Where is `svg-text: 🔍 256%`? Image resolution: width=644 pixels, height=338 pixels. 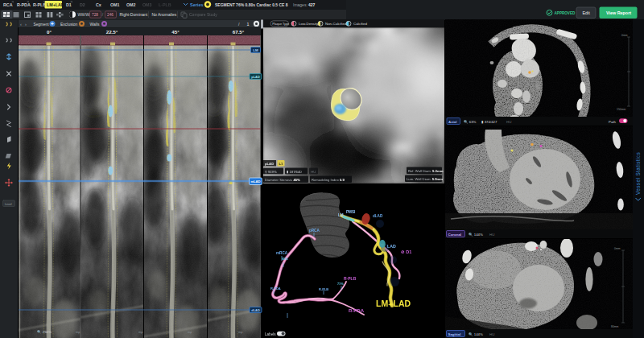 svg-text: 🔍 256% is located at coordinates (44, 332).